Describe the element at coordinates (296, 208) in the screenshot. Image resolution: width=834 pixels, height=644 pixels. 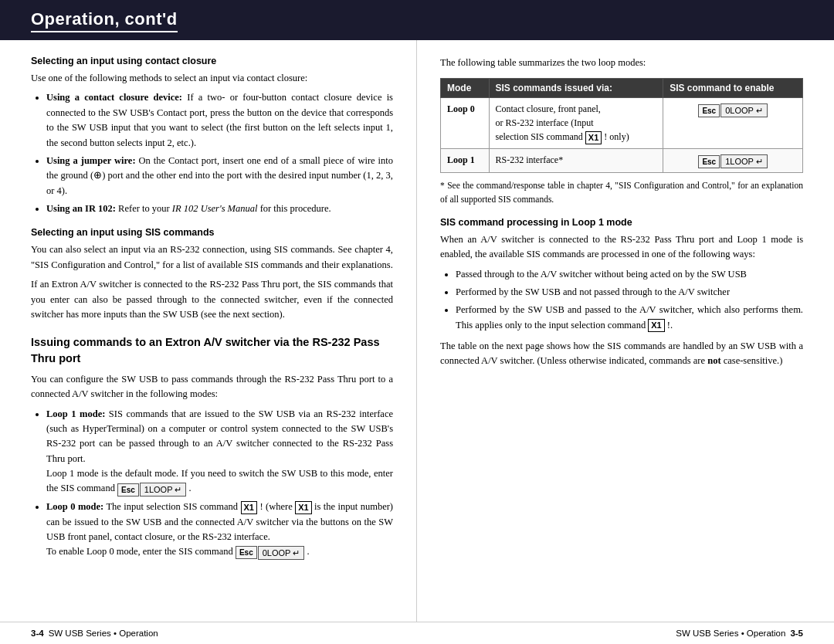
I see `bullet3-text2: for this procedure.` at that location.